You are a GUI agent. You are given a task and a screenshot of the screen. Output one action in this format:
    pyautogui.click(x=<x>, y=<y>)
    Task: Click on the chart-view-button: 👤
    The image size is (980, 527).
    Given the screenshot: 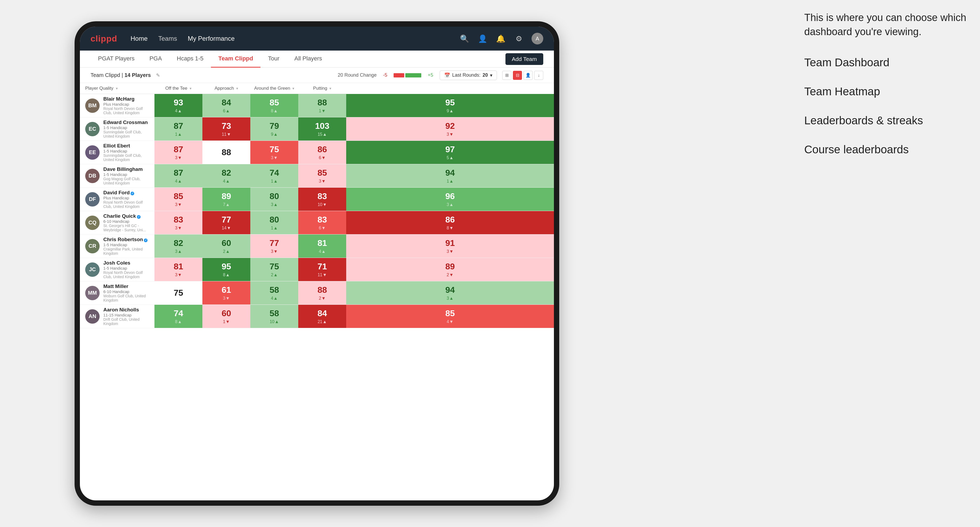 What is the action you would take?
    pyautogui.click(x=528, y=75)
    